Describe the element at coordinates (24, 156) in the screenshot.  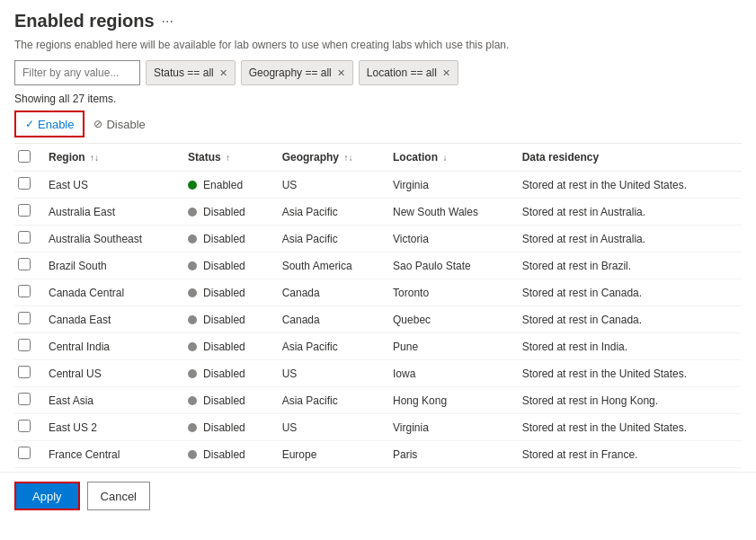
I see `select-all-checkbox` at that location.